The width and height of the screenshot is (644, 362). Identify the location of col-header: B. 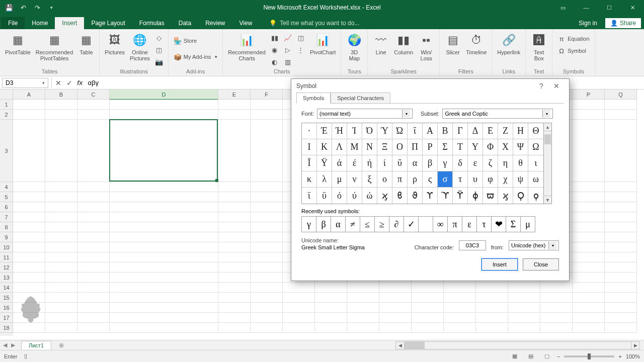
(61, 95).